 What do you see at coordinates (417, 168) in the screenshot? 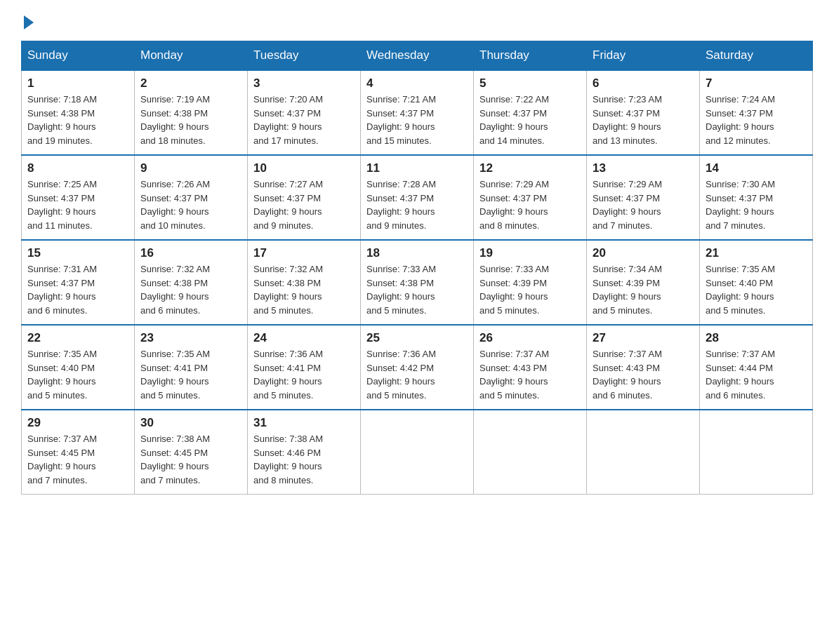
I see `day-number: 11` at bounding box center [417, 168].